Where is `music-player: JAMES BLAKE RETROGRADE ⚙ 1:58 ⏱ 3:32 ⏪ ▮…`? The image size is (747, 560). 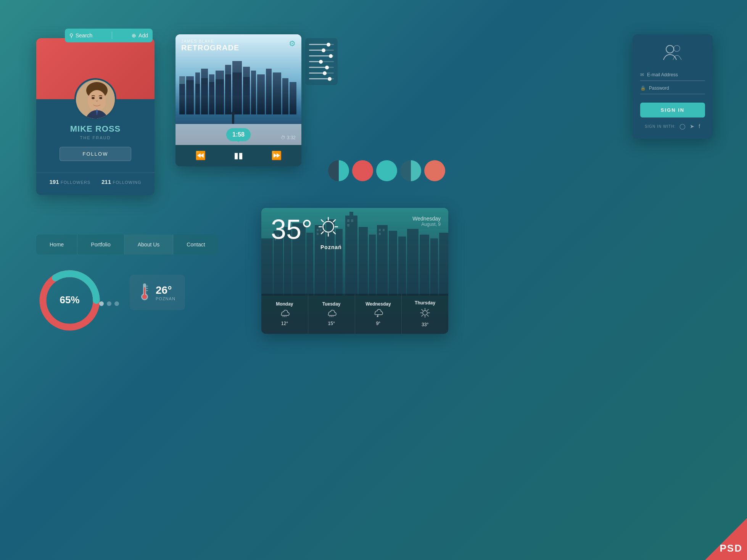 music-player: JAMES BLAKE RETROGRADE ⚙ 1:58 ⏱ 3:32 ⏪ ▮… is located at coordinates (238, 100).